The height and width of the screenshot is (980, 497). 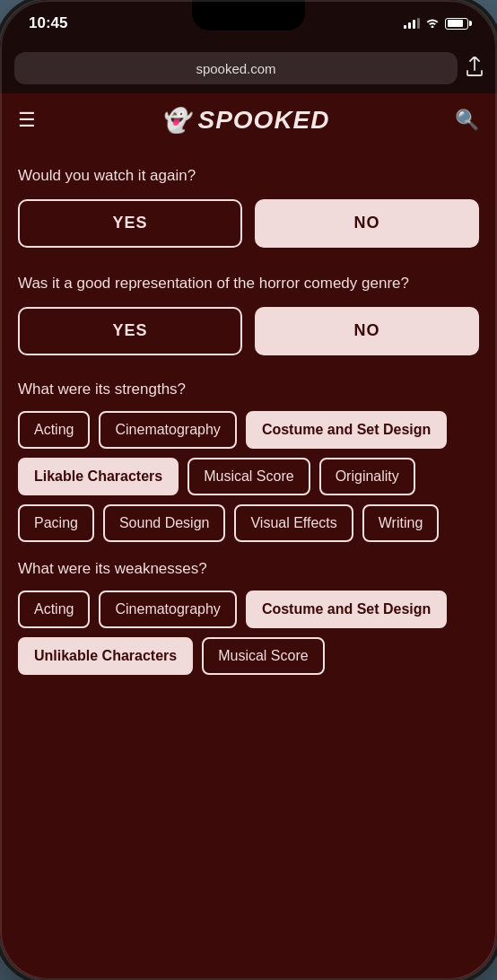 I want to click on notch, so click(x=248, y=15).